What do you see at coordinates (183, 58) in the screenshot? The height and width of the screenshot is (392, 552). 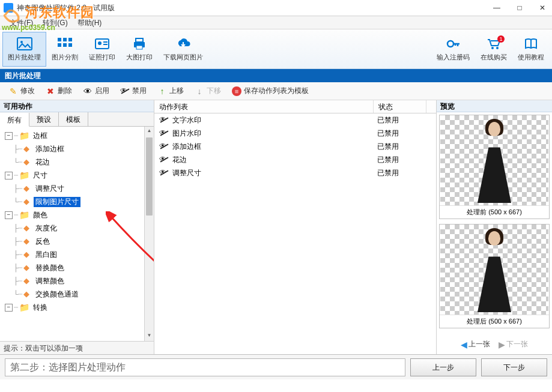 I see `tool-download-label: 下载网页图片` at bounding box center [183, 58].